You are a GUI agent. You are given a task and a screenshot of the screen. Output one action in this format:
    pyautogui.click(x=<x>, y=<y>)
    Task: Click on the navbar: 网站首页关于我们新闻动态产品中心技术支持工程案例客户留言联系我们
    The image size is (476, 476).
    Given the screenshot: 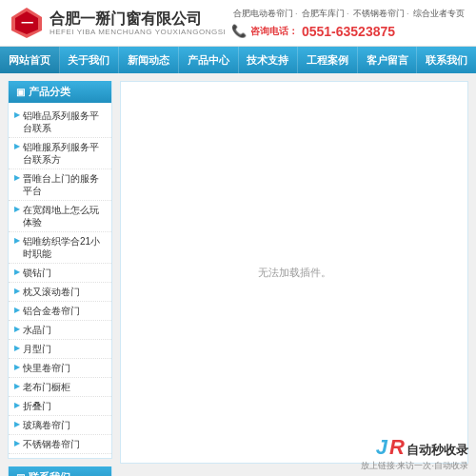 What is the action you would take?
    pyautogui.click(x=238, y=60)
    